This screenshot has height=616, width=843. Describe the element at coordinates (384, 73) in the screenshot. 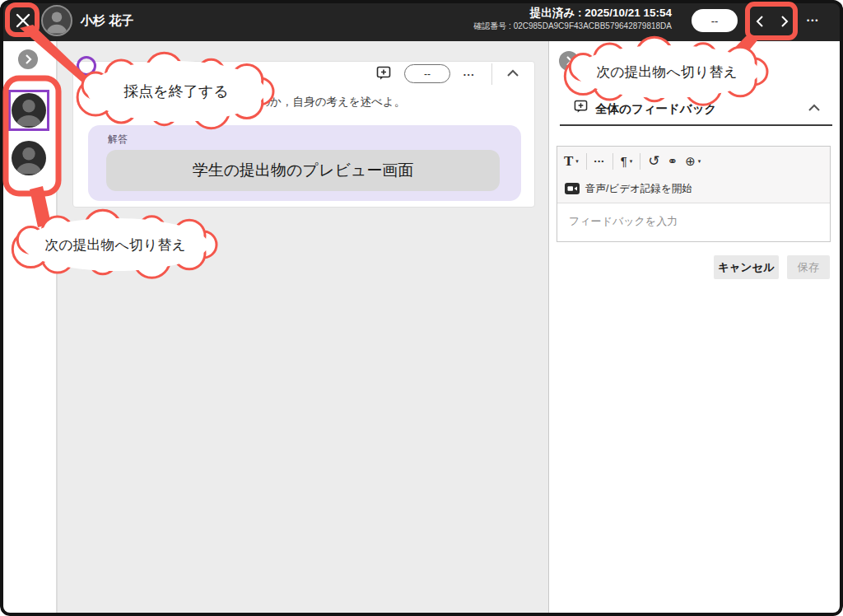

I see `question-feedback-button` at that location.